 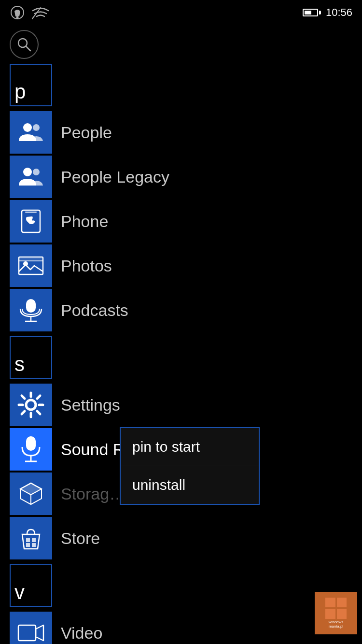 I want to click on phone-app-icon, so click(x=31, y=221).